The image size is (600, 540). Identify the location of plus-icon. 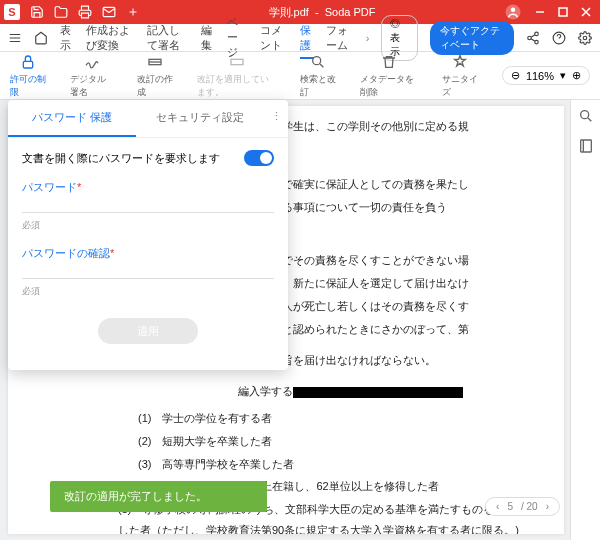
(133, 12).